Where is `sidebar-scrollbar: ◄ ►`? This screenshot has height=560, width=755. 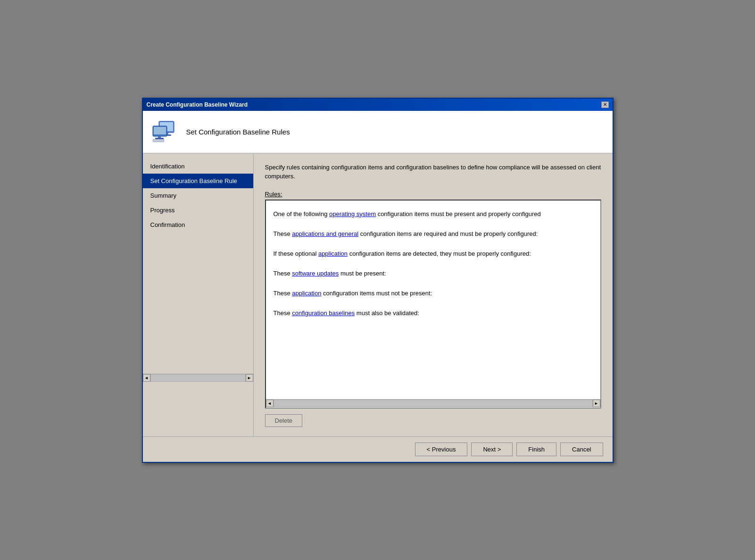
sidebar-scrollbar: ◄ ► is located at coordinates (198, 378).